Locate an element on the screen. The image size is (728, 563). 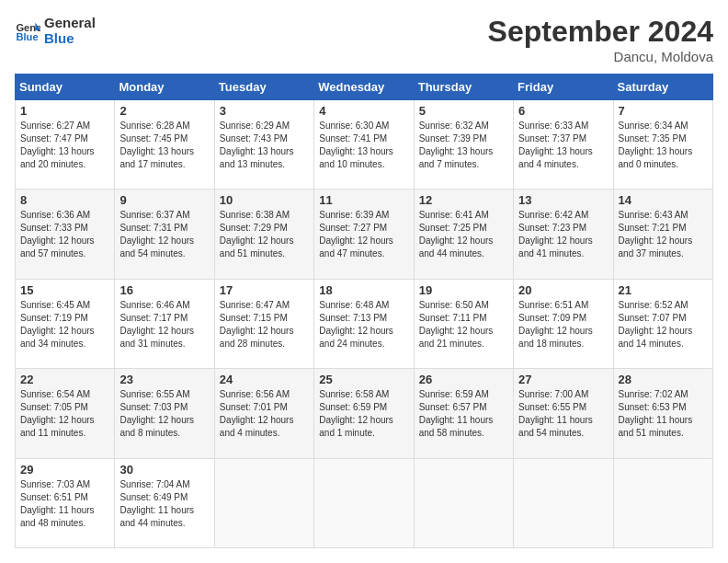
cell-info: Sunrise: 6:42 AM Sunset: 7:23 PM Dayligh… is located at coordinates (563, 235).